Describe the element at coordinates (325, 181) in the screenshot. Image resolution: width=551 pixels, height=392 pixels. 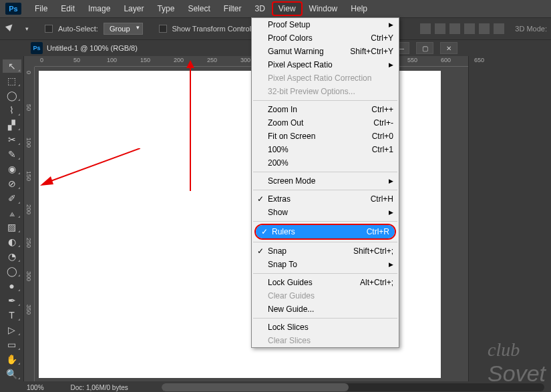
I see `menu-item-screen-mode: Screen Mode▶` at that location.